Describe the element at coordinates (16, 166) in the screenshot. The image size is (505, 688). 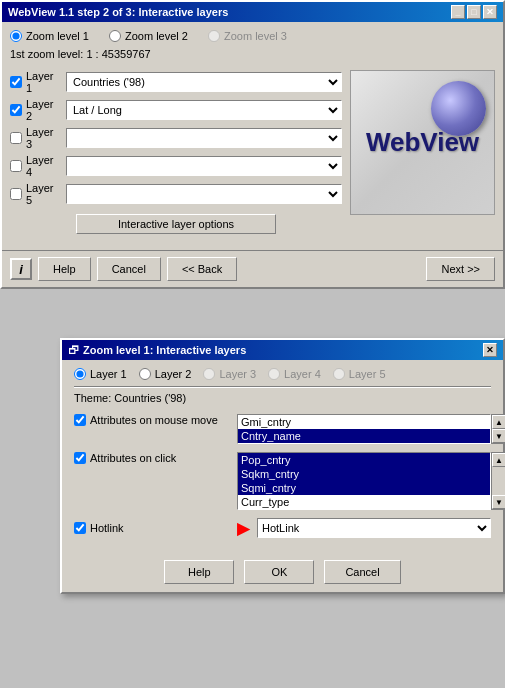
I see `layer4-checkbox` at that location.